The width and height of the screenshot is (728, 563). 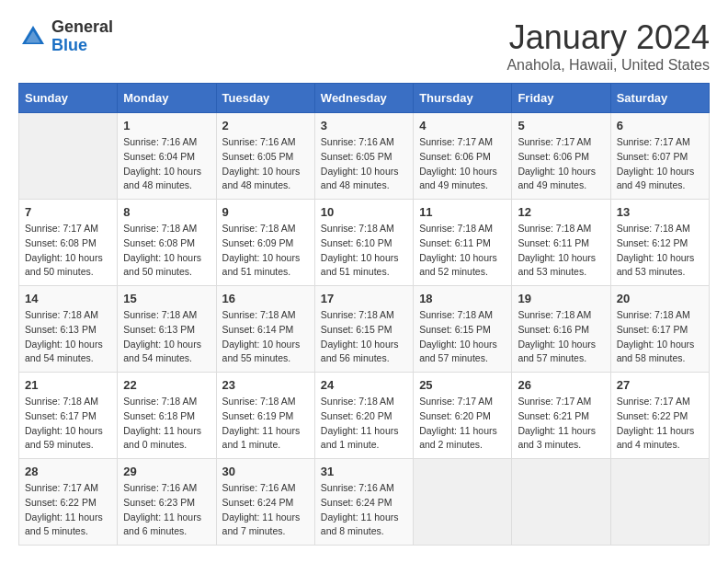 I want to click on calendar-cell: 13Sunrise: 7:18 AMSunset: 6:12 PMDayligh…, so click(x=660, y=243).